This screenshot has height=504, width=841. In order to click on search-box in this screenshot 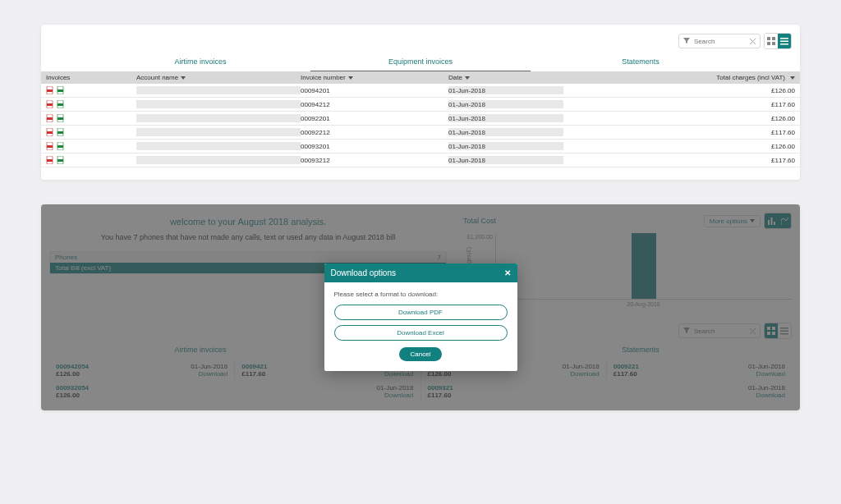, I will do `click(719, 41)`.